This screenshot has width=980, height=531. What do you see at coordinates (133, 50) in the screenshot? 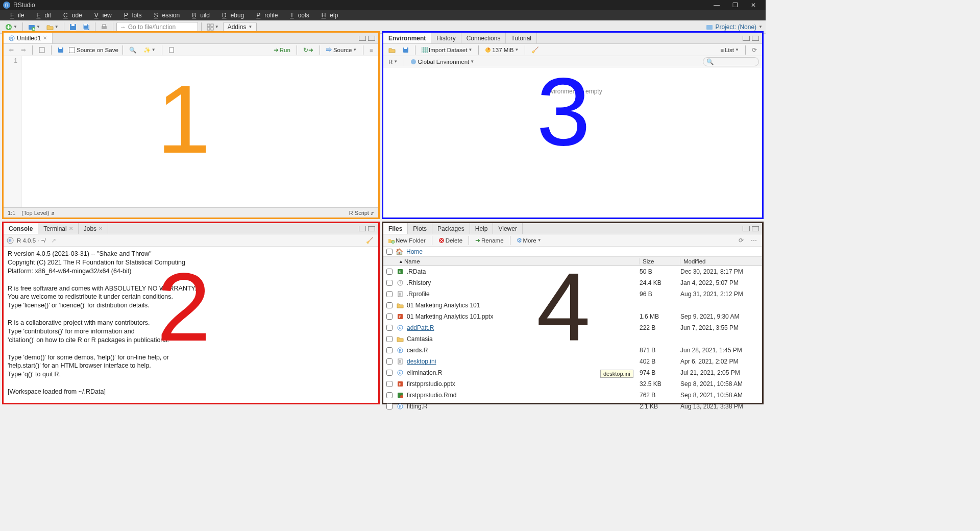
I see `find-button: 🔍` at bounding box center [133, 50].